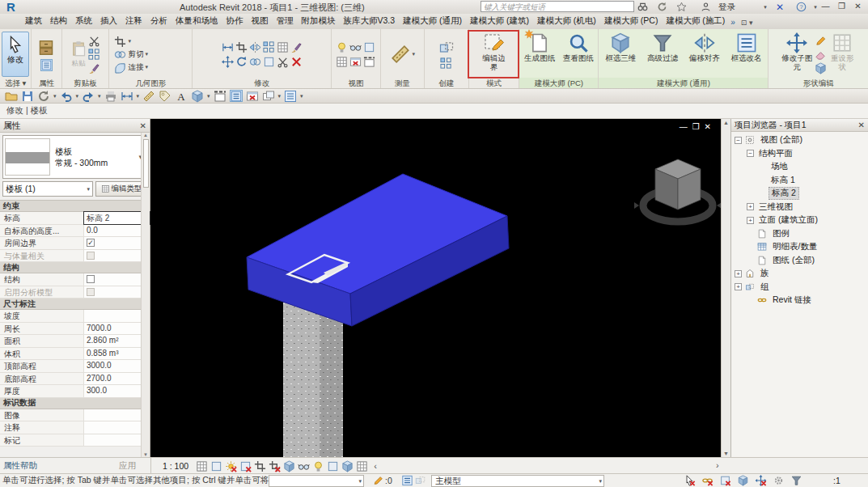 The image size is (868, 487). What do you see at coordinates (799, 220) in the screenshot?
I see `tree-item: +立面 (建筑立面)` at bounding box center [799, 220].